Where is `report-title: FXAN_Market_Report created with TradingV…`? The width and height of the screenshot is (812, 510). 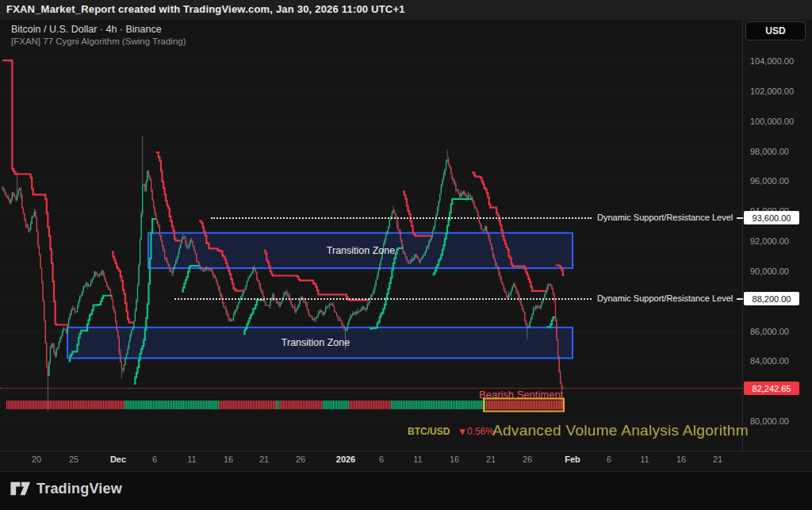
report-title: FXAN_Market_Report created with TradingV… is located at coordinates (206, 10).